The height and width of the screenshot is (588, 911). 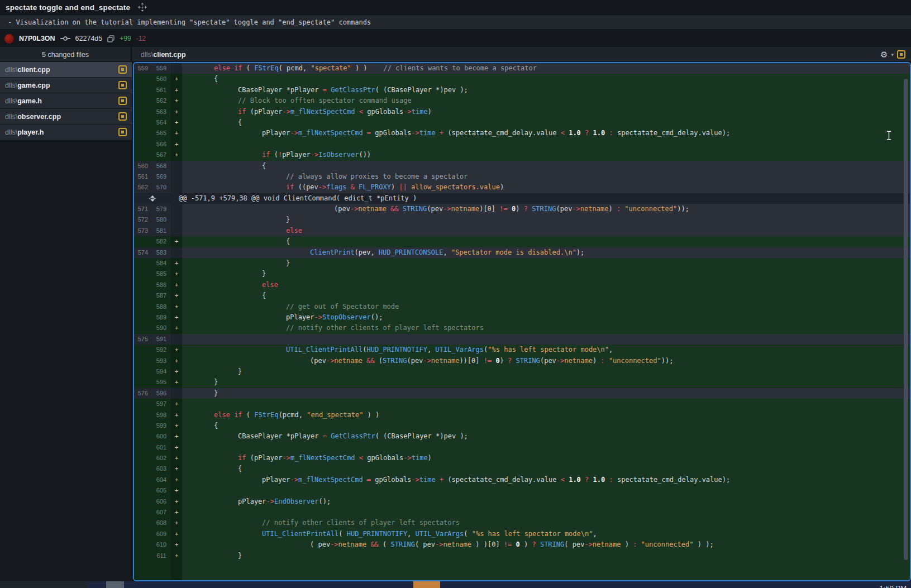 What do you see at coordinates (522, 199) in the screenshot?
I see `hunk-header-row: @@ -571,9 +579,38 @@ void ClientCommand(…` at bounding box center [522, 199].